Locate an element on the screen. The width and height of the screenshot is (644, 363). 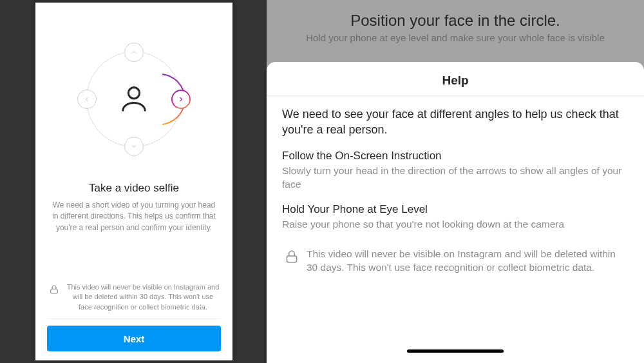
chevron-left-icon is located at coordinates (87, 99).